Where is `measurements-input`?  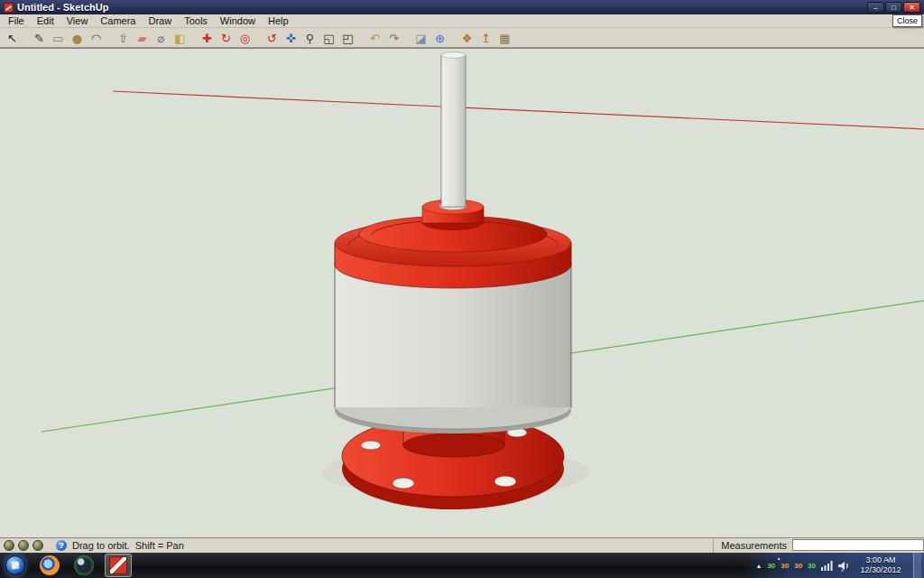
measurements-input is located at coordinates (858, 545).